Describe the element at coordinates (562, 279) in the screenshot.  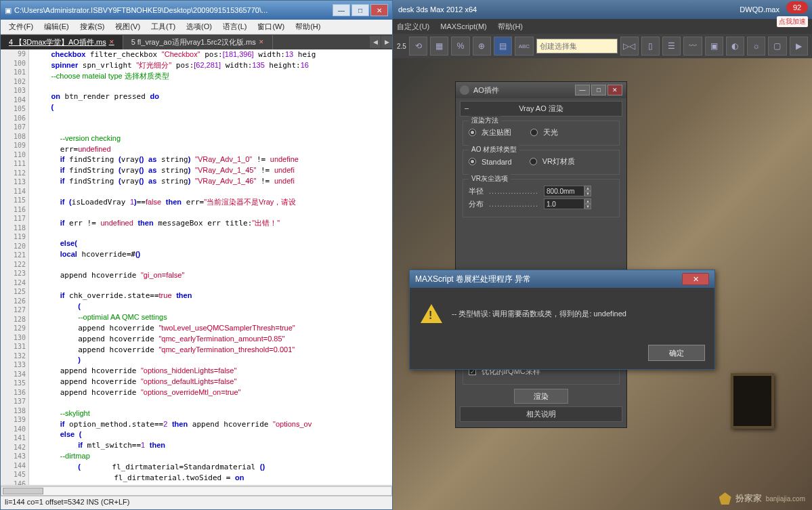
I see `error-title-bar: MAXScript 卷展栏处理程序 异常 ✕` at that location.